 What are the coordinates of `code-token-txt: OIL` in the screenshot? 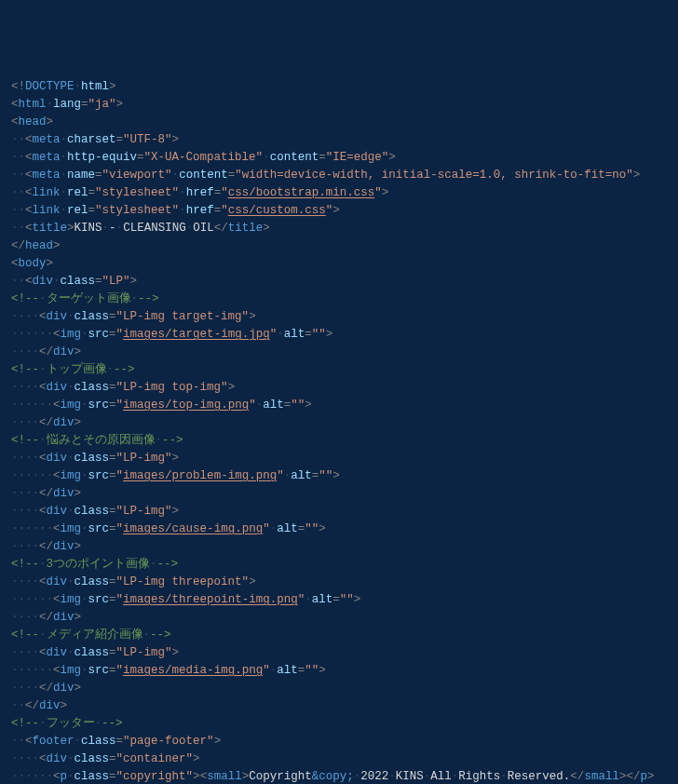 It's located at (203, 228).